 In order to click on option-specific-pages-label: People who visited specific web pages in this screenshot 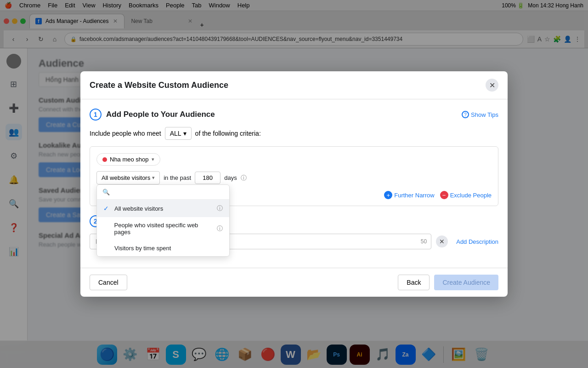, I will do `click(164, 229)`.